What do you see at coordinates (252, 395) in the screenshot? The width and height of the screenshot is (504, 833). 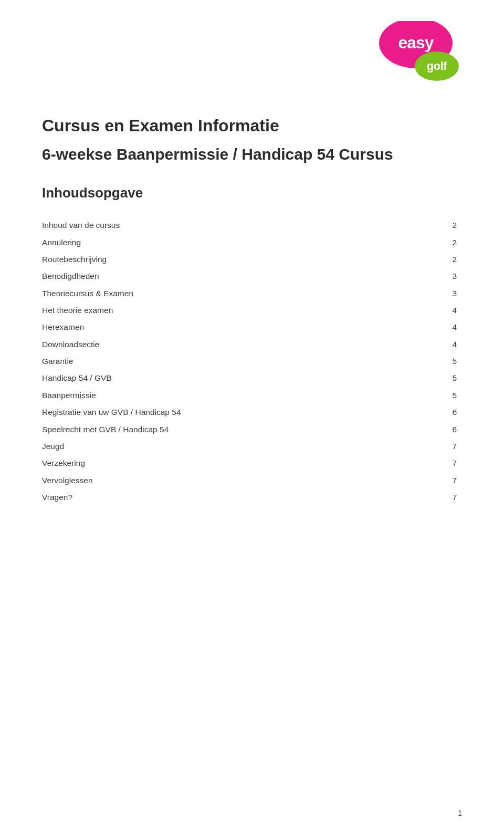 I see `toc-row: Baanpermissie5` at bounding box center [252, 395].